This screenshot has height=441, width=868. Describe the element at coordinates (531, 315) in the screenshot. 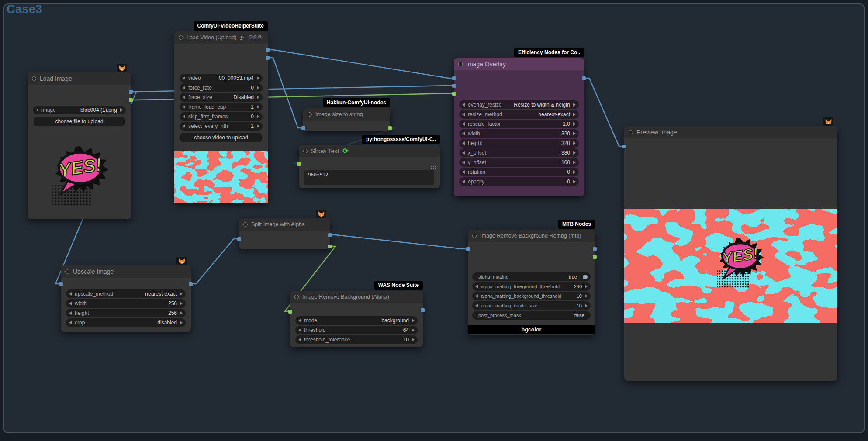

I see `widget-post-process-mask: post_process_mask false` at that location.